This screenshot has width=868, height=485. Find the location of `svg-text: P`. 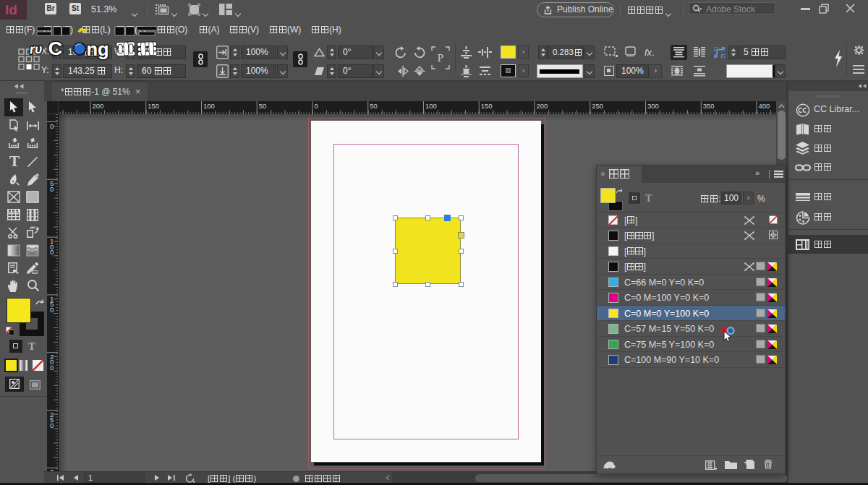

svg-text: P is located at coordinates (441, 58).